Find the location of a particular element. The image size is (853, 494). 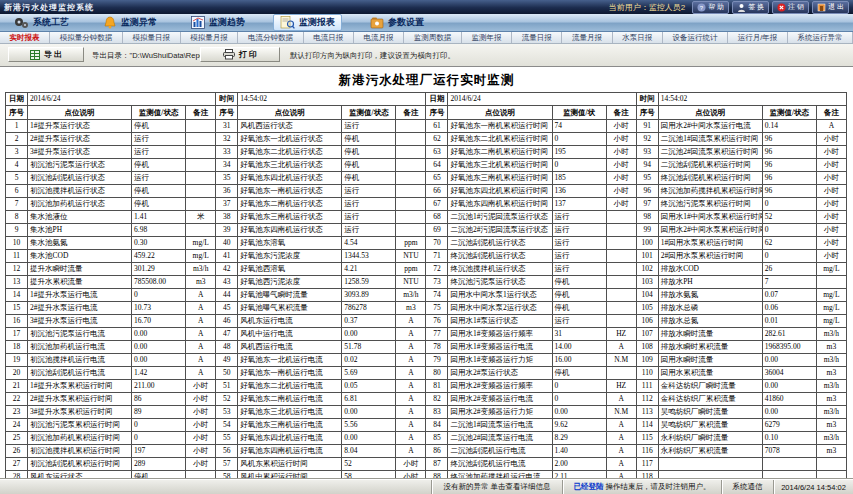

tab-11: 流量月报 is located at coordinates (587, 38).